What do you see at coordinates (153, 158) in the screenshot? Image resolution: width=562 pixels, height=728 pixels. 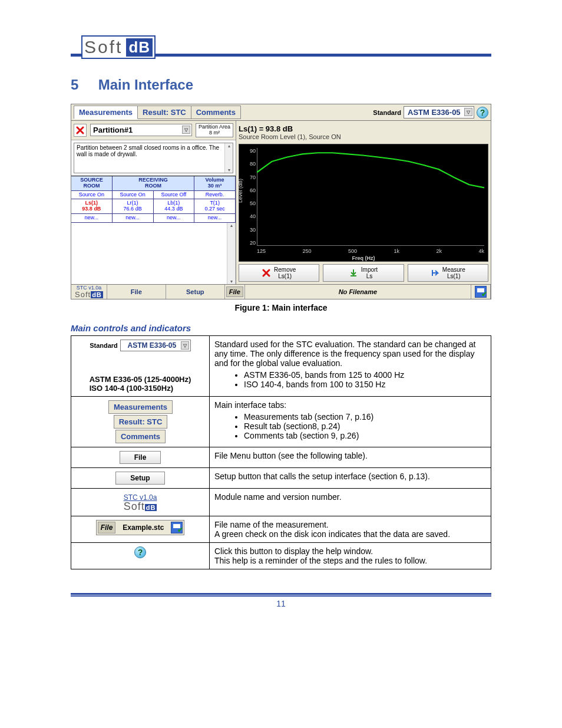 I see `partition-description: Partition between 2 small closed rooms i…` at bounding box center [153, 158].